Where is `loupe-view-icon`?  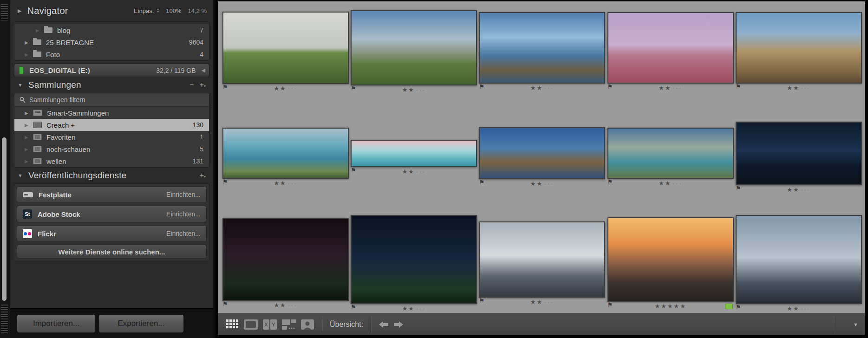
loupe-view-icon is located at coordinates (251, 325).